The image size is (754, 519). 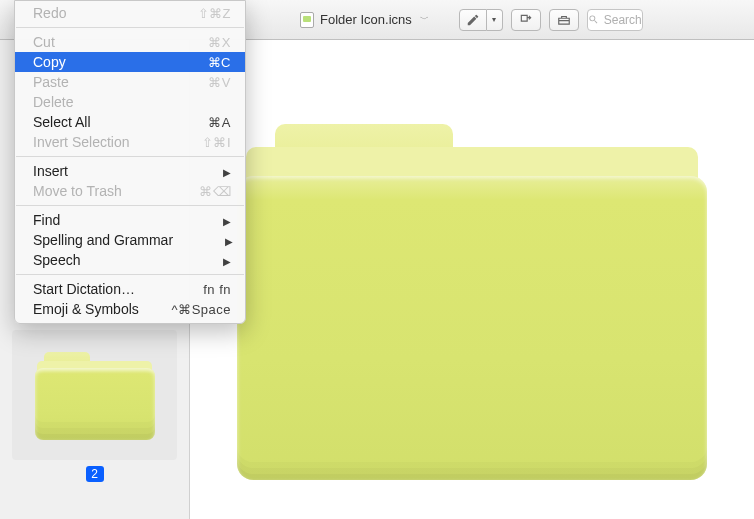 I want to click on menu-item-insert: Insert▶, so click(x=130, y=171).